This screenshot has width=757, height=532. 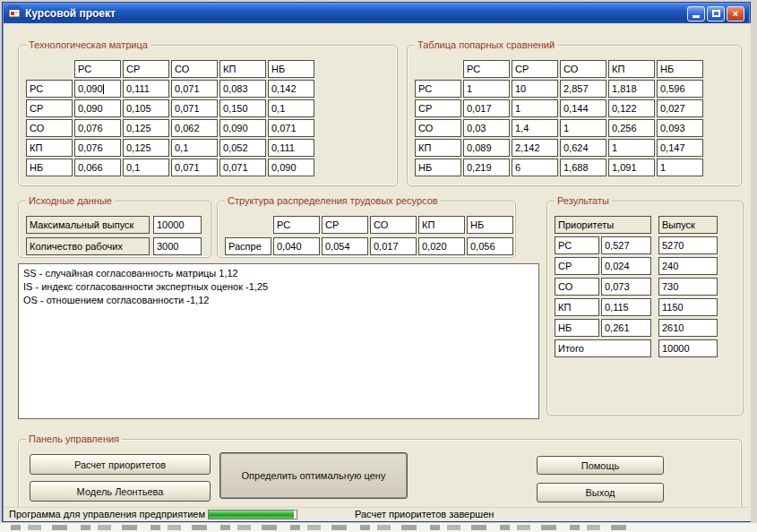 What do you see at coordinates (632, 108) in the screenshot?
I see `pair-cell: 0,122` at bounding box center [632, 108].